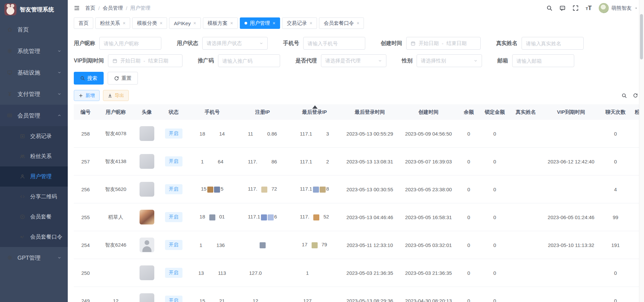 Image resolution: width=644 pixels, height=302 pixels. I want to click on column-header-created: 创建时间, so click(429, 112).